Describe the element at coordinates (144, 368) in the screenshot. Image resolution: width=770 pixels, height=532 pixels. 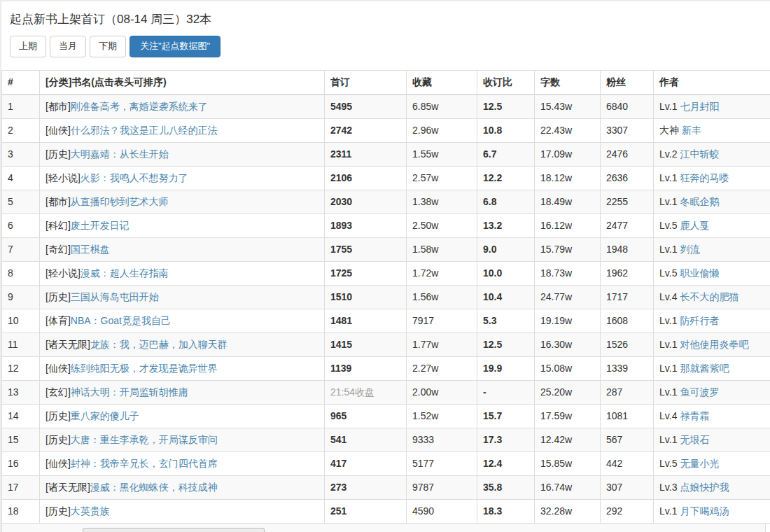
I see `book-title-link: 练到纯阳无极，才发现是诡异世界` at that location.